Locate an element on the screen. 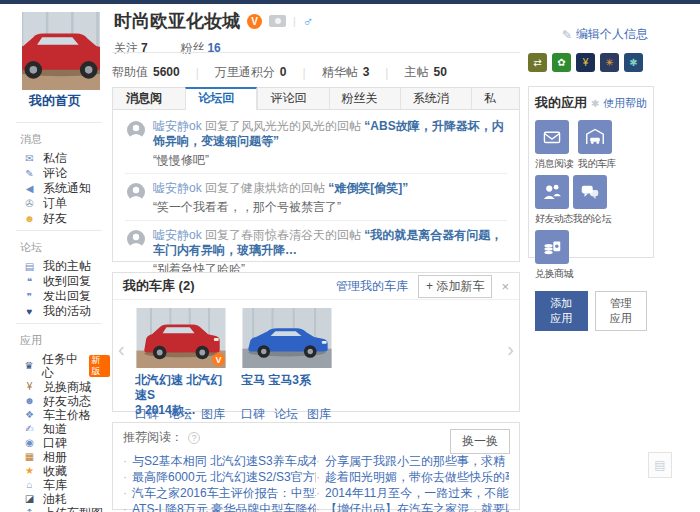  app-my-forum: 我的论坛 is located at coordinates (592, 200).